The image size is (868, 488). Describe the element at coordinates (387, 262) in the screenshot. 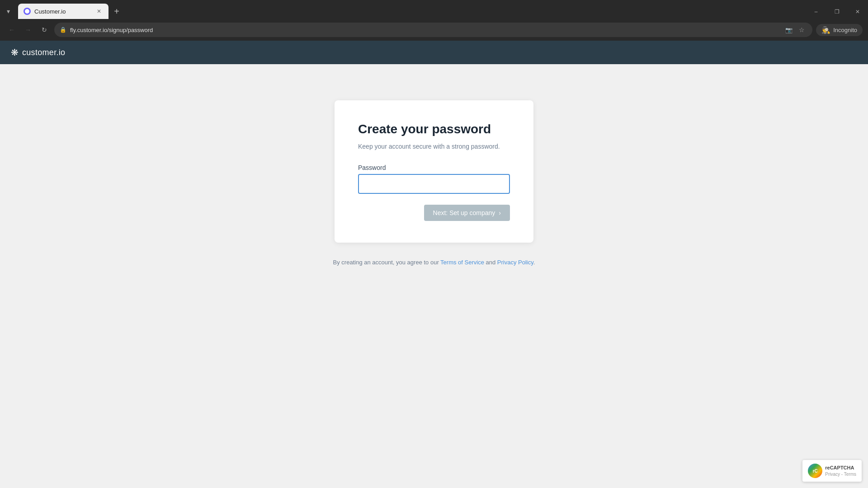

I see `footer-text-before: By creating an account, you agree to our` at that location.